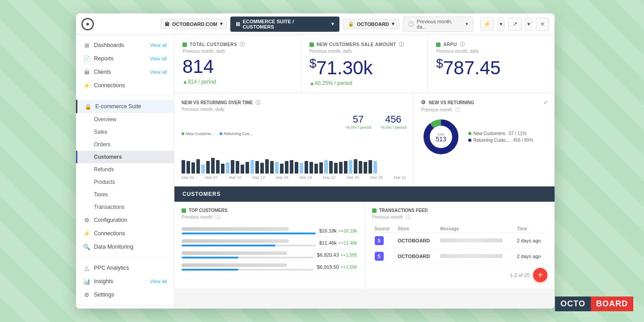  Describe the element at coordinates (125, 195) in the screenshot. I see `sidebar-sub-taxes: Taxes` at that location.